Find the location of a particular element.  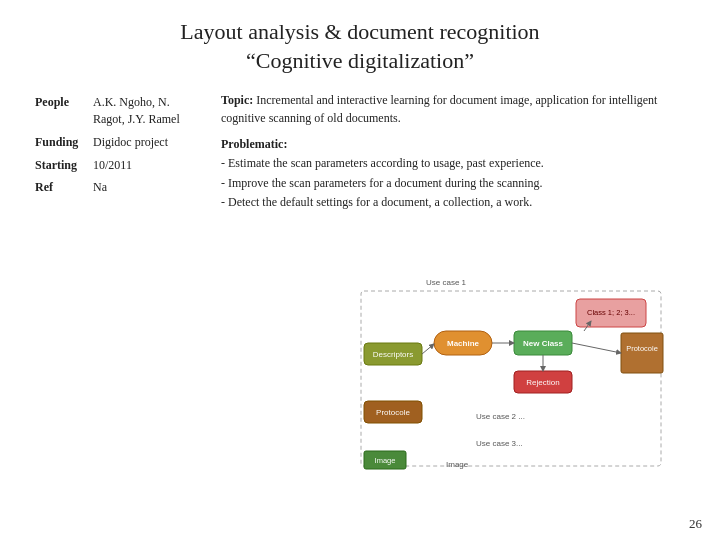

problematic-title: Problematic: is located at coordinates (254, 144).